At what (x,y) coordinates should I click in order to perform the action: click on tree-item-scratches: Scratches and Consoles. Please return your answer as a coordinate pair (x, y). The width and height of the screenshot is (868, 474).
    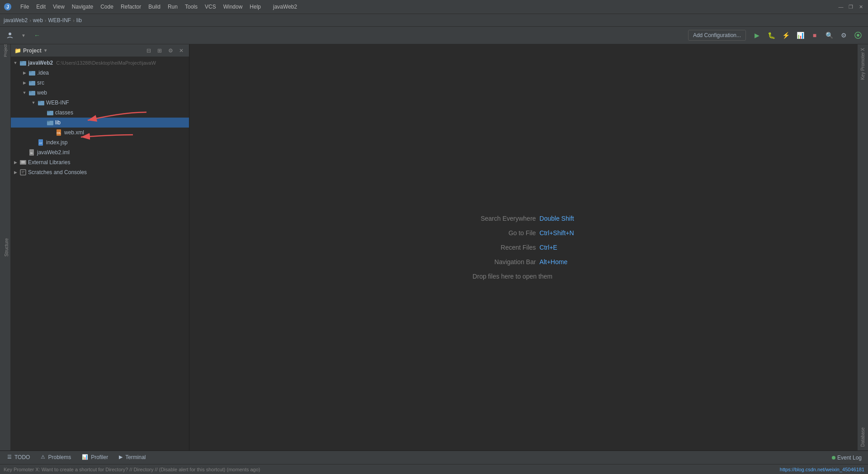
    Looking at the image, I should click on (100, 172).